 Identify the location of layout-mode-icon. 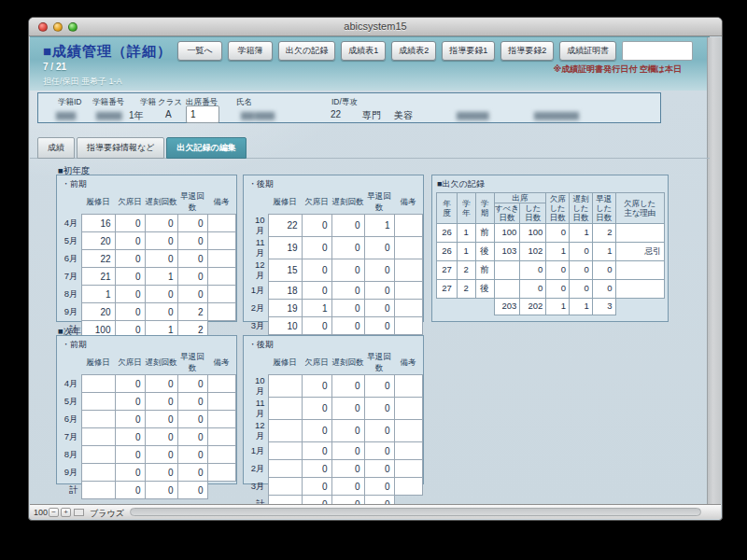
(78, 512).